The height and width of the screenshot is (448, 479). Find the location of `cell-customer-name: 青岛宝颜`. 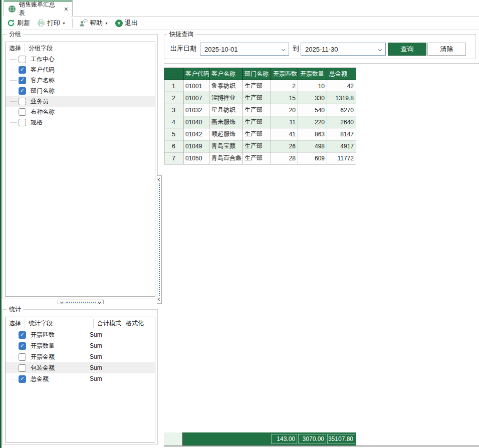

cell-customer-name: 青岛宝颜 is located at coordinates (226, 146).